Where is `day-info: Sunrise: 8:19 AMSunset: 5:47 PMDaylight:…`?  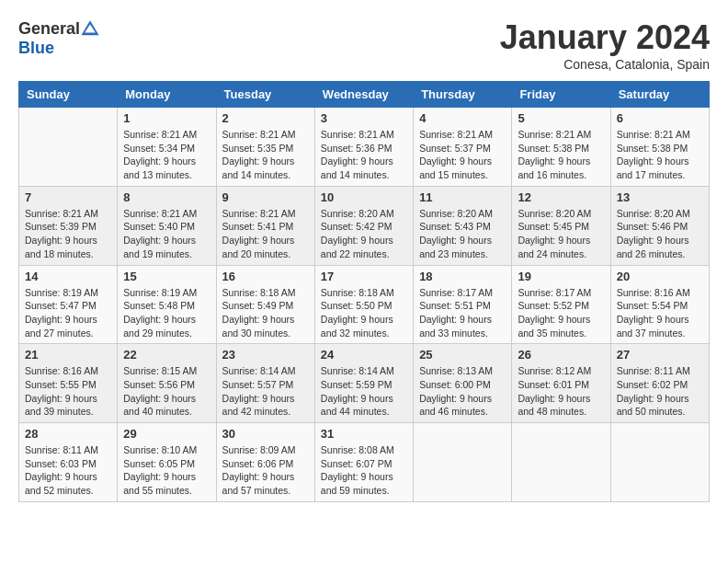
day-info: Sunrise: 8:19 AMSunset: 5:47 PMDaylight:… is located at coordinates (68, 313).